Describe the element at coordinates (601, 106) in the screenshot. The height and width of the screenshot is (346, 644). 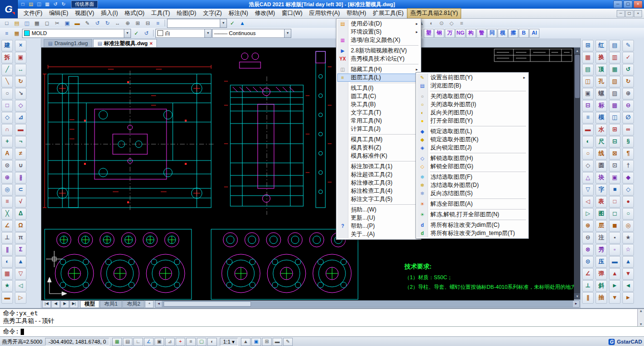
I see `palette-tool-icon: 标` at that location.